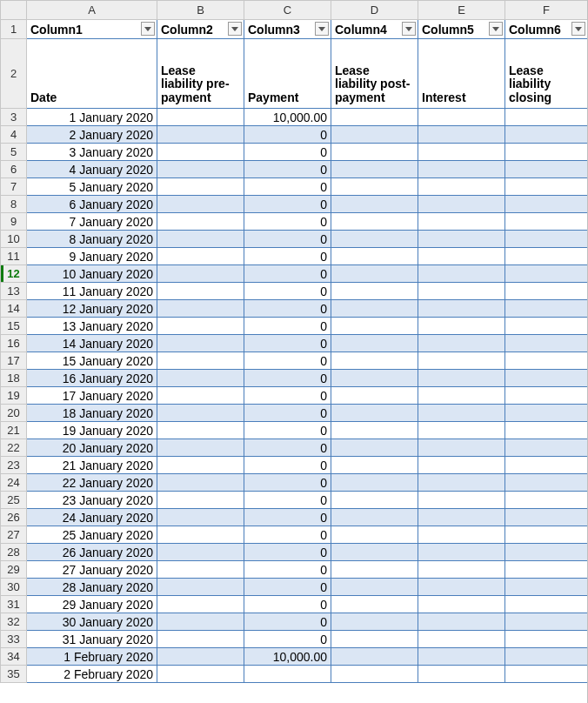 The width and height of the screenshot is (588, 703). I want to click on col-header-C: C, so click(288, 10).